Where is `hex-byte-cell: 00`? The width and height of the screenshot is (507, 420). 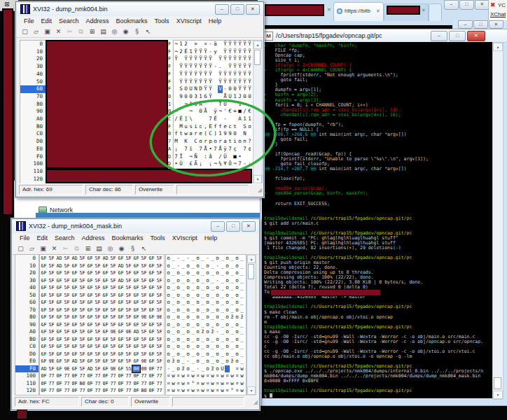
hex-byte-cell: 00 is located at coordinates (136, 370).